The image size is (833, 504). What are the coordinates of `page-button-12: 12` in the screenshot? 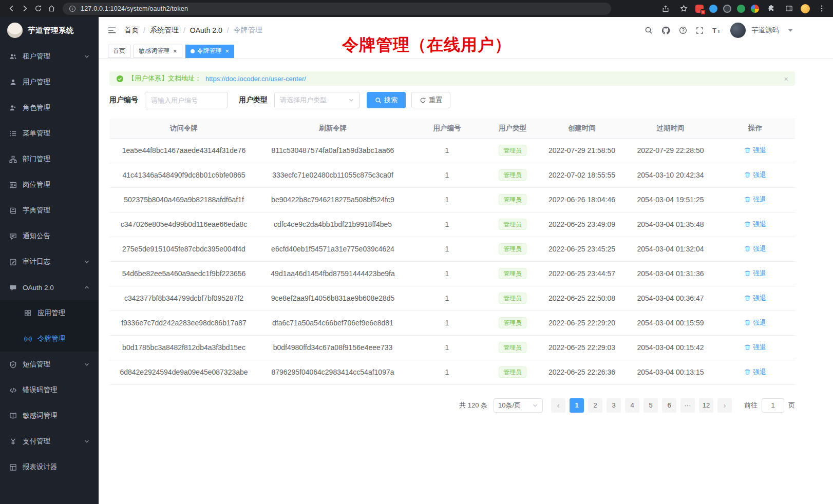 It's located at (706, 405).